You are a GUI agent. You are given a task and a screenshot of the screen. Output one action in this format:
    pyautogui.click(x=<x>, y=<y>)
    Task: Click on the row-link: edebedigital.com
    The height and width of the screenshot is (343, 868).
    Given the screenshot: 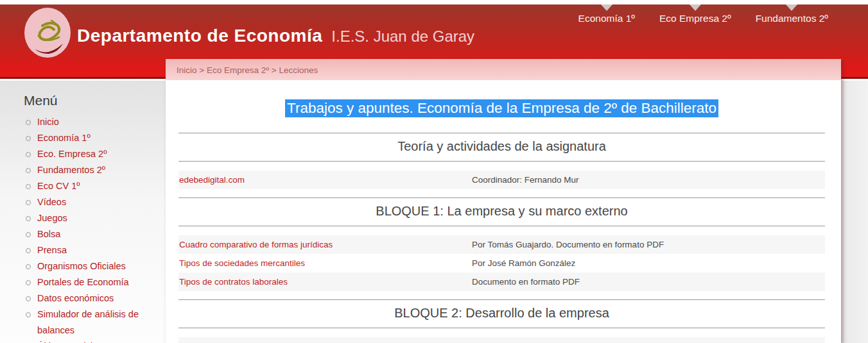 What is the action you would take?
    pyautogui.click(x=325, y=180)
    